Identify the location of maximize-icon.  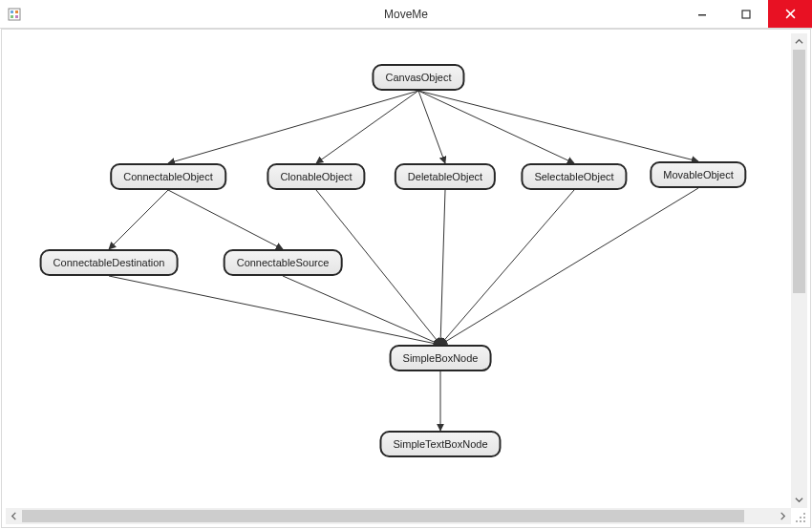
(746, 14).